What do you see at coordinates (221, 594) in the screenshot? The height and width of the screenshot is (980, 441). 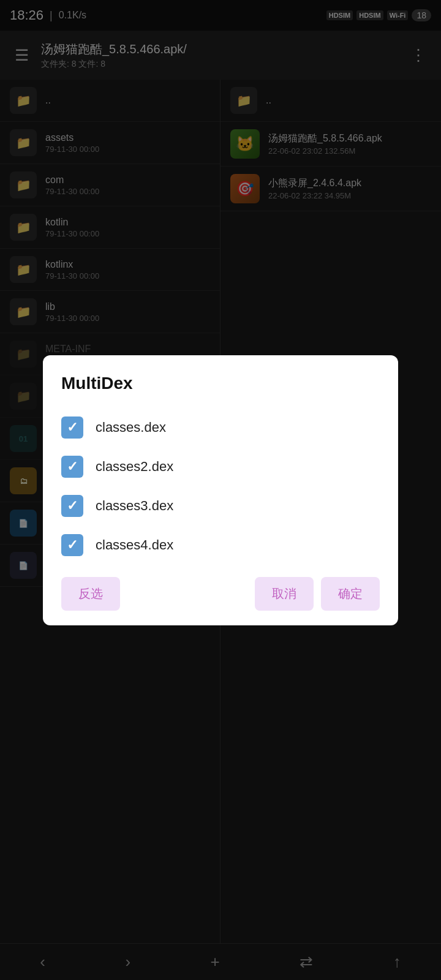 I see `dialog-buttons: 反选 取消 确定` at bounding box center [221, 594].